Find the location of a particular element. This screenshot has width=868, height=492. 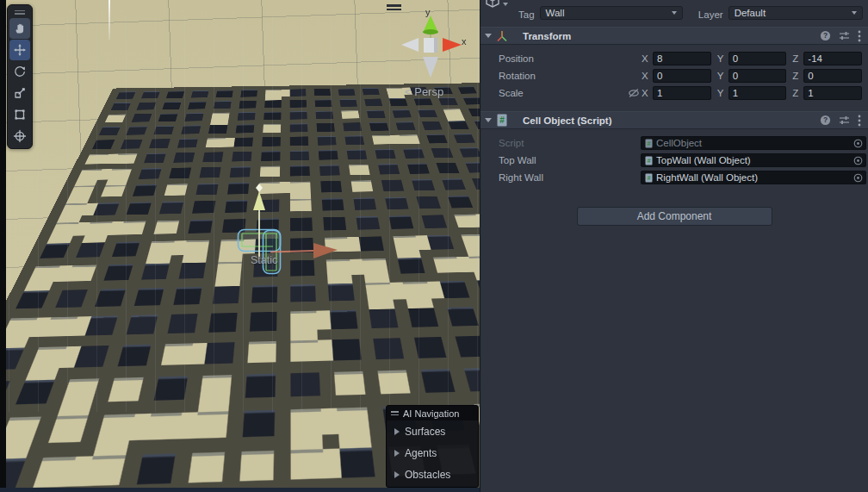

hand-icon is located at coordinates (20, 28).